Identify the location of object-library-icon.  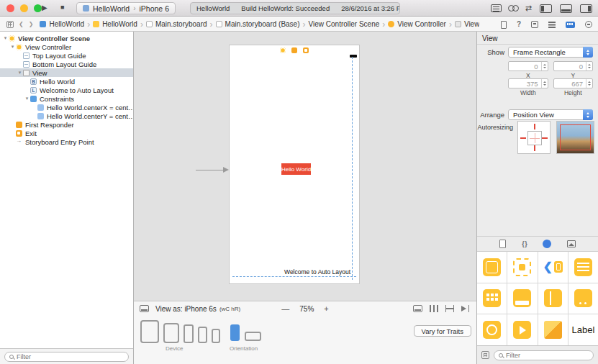
(547, 244).